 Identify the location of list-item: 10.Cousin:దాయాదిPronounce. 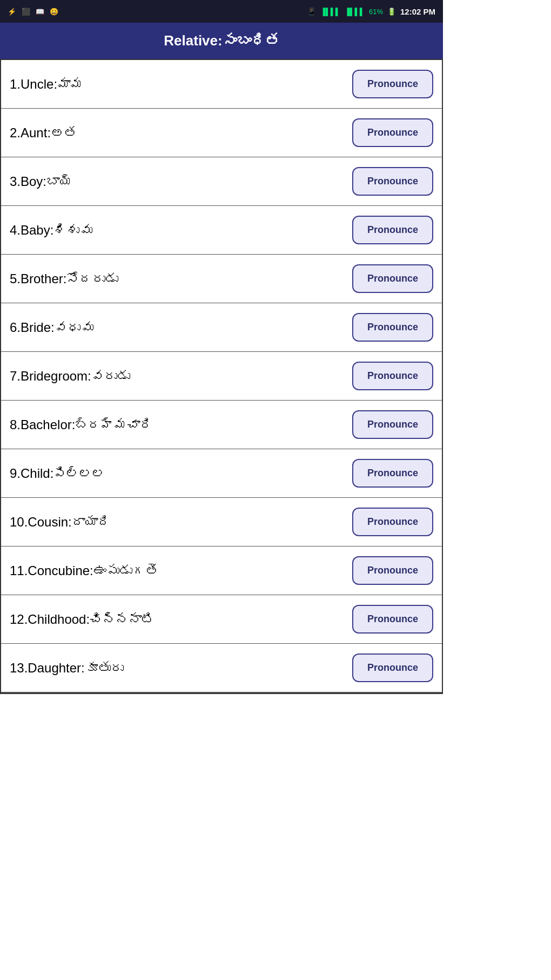
(221, 522).